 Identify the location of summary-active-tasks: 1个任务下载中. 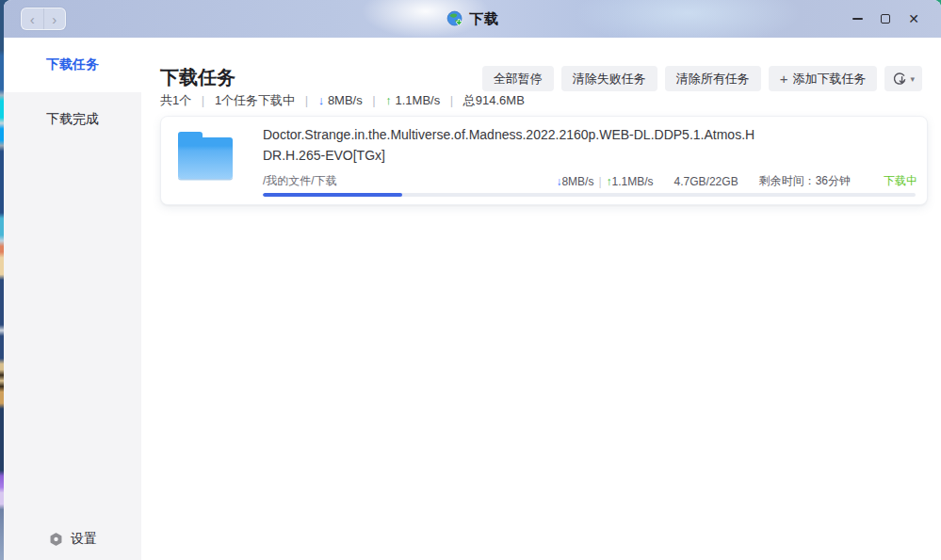
(254, 100).